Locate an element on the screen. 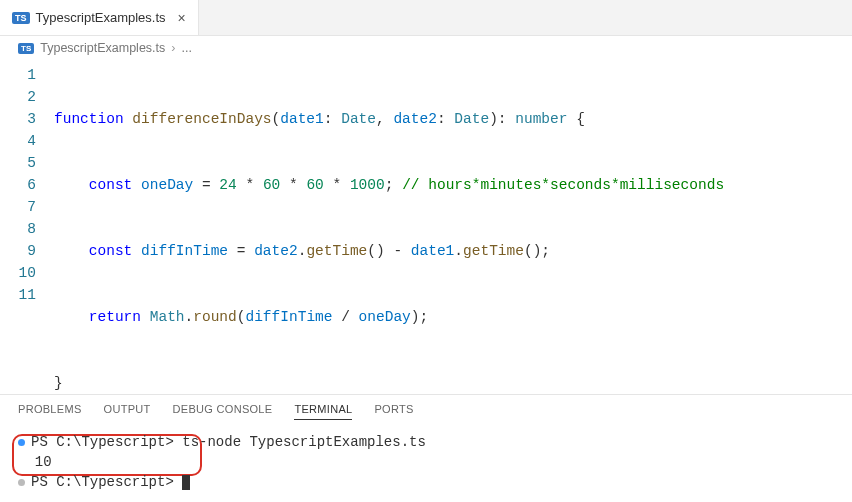  close-icon: × is located at coordinates (182, 18).